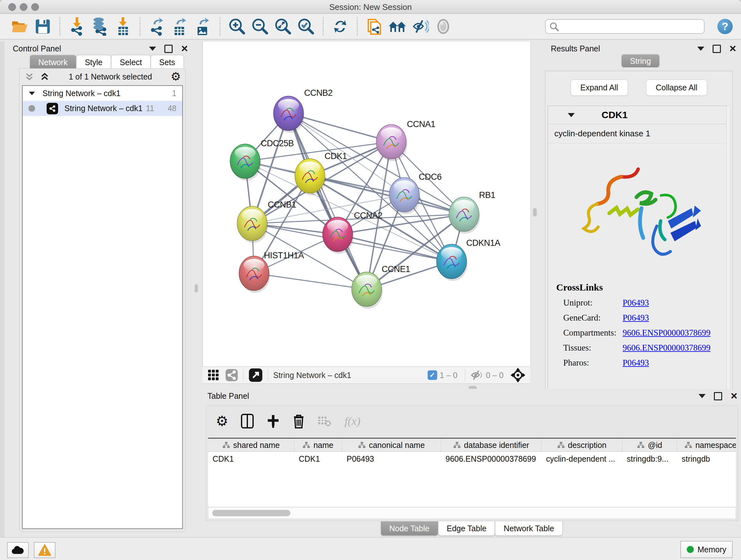  I want to click on hide-graphics-icon, so click(420, 26).